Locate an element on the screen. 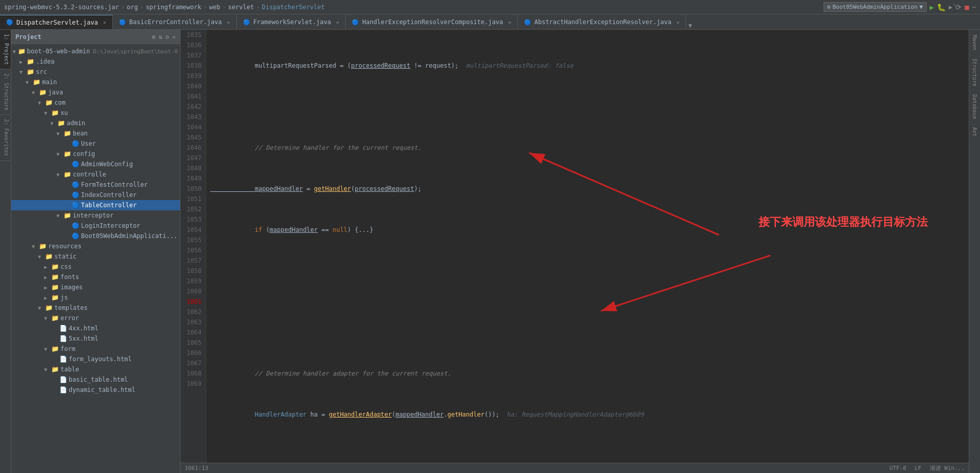  sidebar-icon-settings: ⚙ is located at coordinates (167, 37).